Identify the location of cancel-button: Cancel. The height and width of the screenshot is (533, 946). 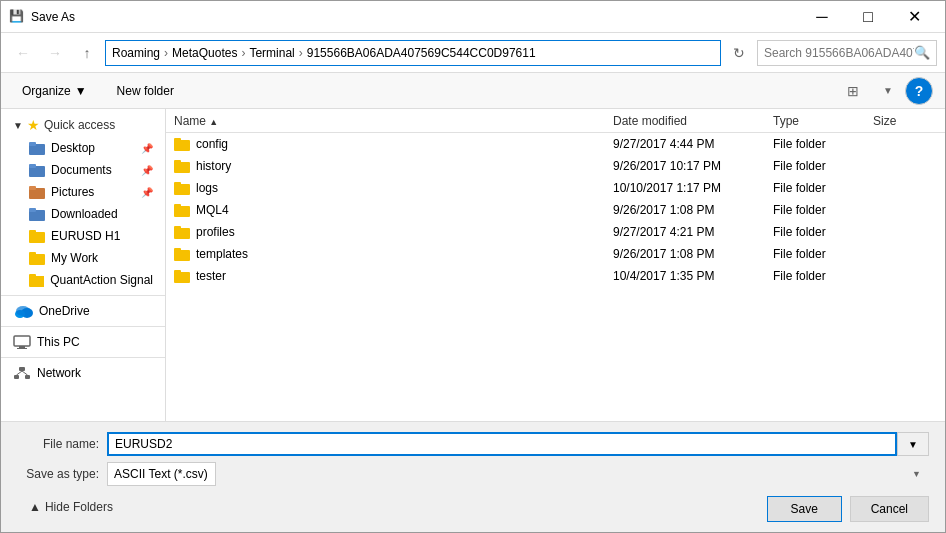
(890, 509).